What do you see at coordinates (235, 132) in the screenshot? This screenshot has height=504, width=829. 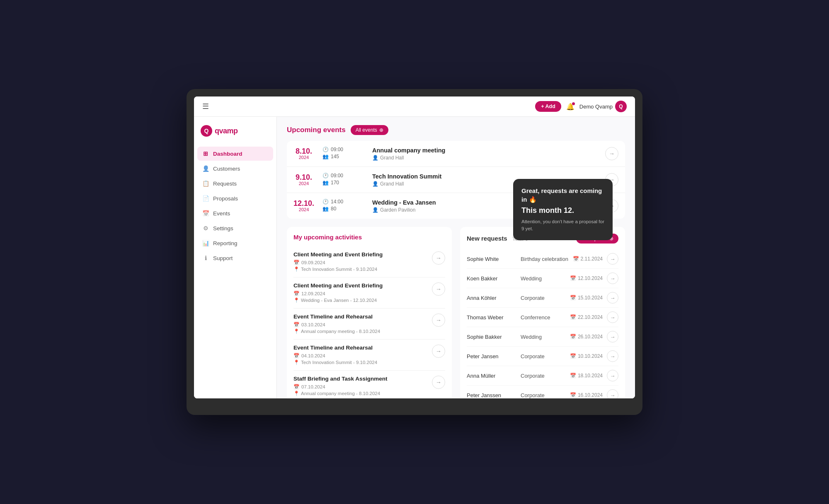 I see `logo-area: Q qvamp` at bounding box center [235, 132].